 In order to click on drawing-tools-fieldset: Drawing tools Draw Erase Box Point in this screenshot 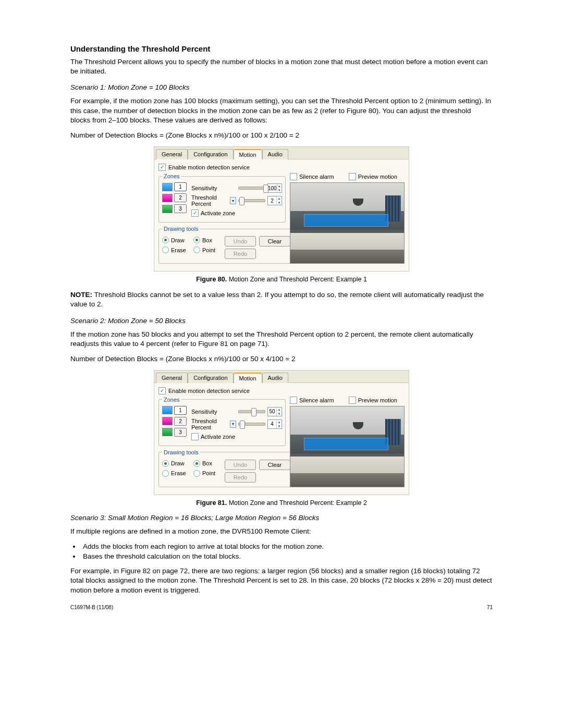, I will do `click(226, 468)`.